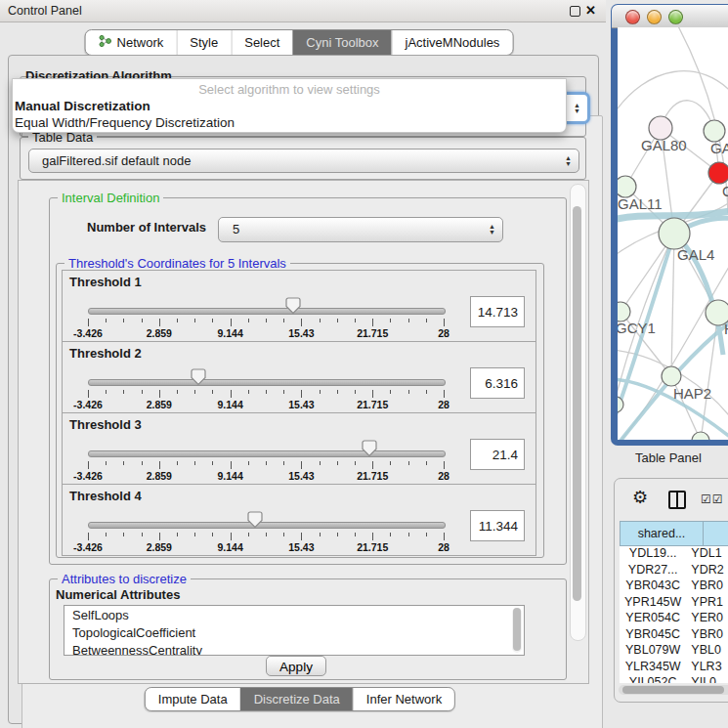 The image size is (728, 728). Describe the element at coordinates (674, 234) in the screenshot. I see `network-node-gal4` at that location.